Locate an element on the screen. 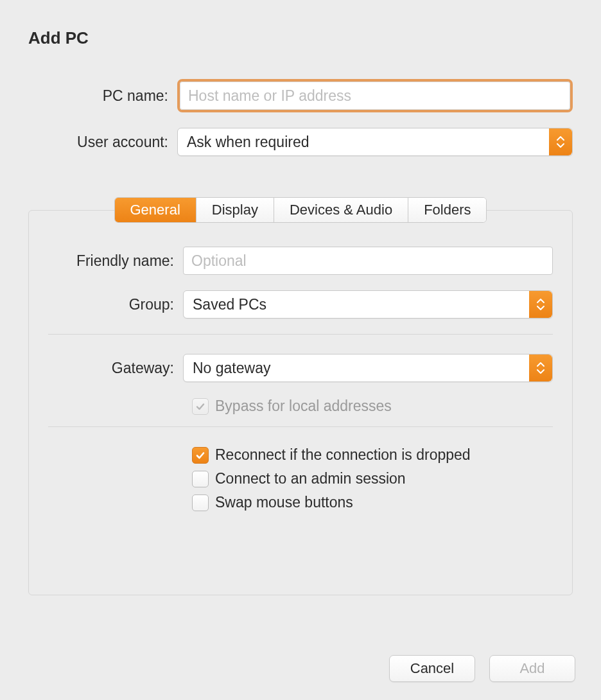 This screenshot has height=700, width=601. reconnect-label: Reconnect if the connection is dropped is located at coordinates (343, 455).